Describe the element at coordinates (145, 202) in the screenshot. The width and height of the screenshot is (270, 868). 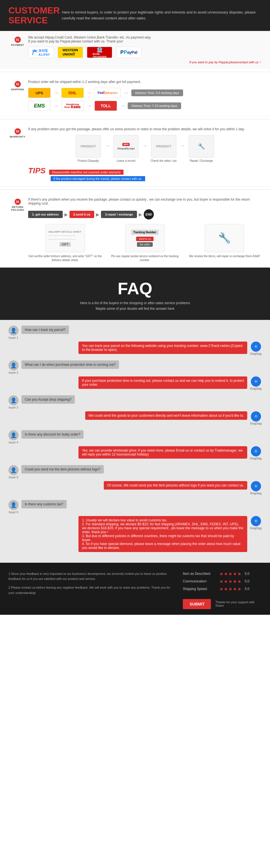
I see `return-text: If there's any problem when you receive …` at that location.